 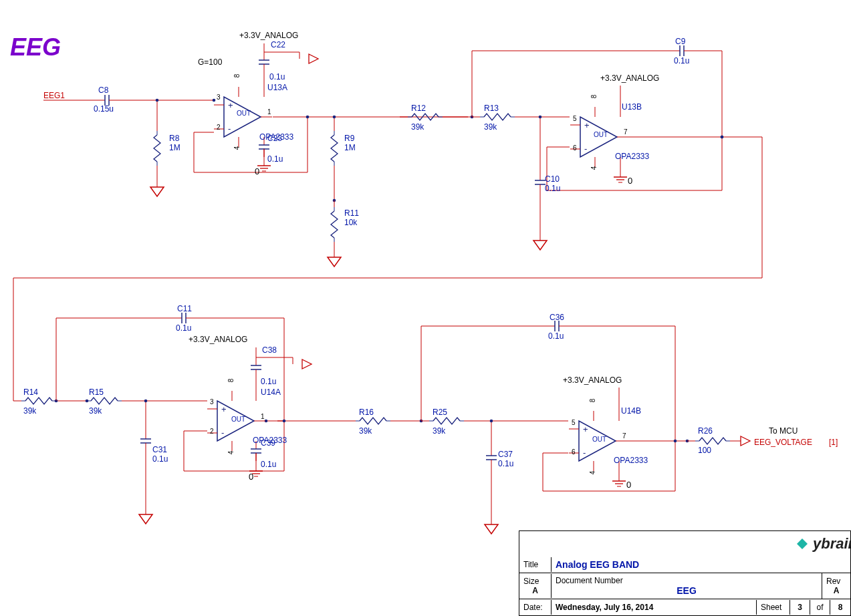 What do you see at coordinates (231, 381) in the screenshot?
I see `pin8-3: 8` at bounding box center [231, 381].